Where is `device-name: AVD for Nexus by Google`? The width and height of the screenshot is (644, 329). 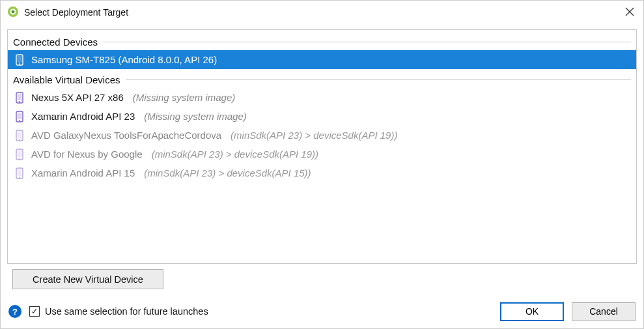 device-name: AVD for Nexus by Google is located at coordinates (87, 154).